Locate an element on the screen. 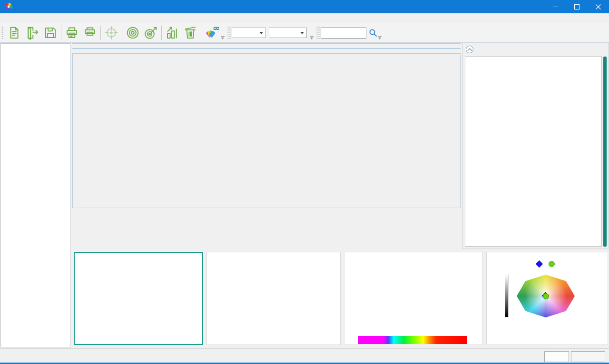  gamut-chart-panel is located at coordinates (547, 298).